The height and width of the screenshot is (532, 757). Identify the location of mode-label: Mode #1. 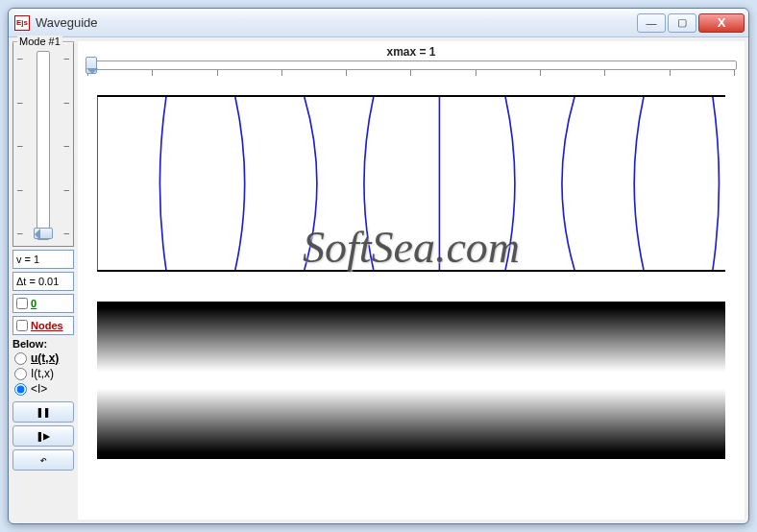
(40, 41).